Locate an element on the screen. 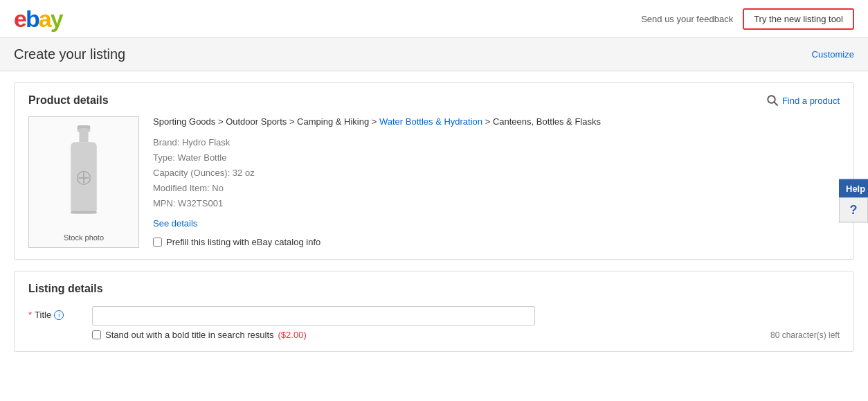 The width and height of the screenshot is (868, 401). title-input is located at coordinates (314, 316).